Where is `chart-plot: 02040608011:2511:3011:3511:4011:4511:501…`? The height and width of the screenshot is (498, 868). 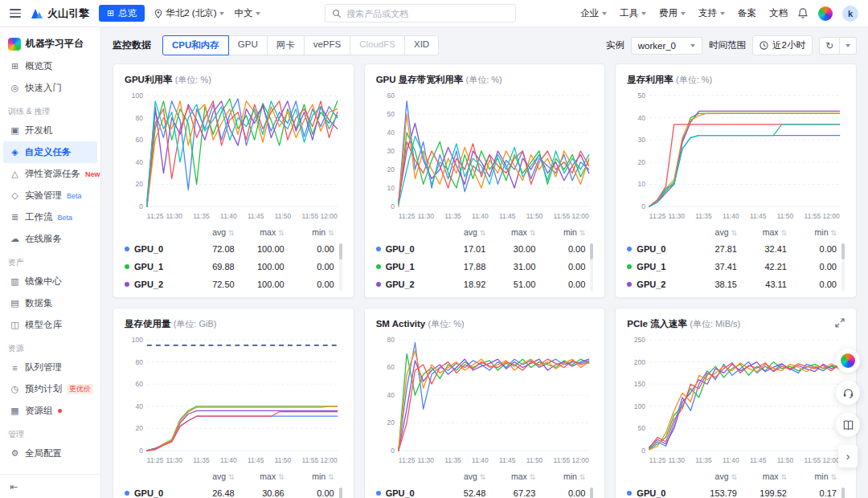 chart-plot: 02040608011:2511:3011:3511:4011:4511:501… is located at coordinates (485, 400).